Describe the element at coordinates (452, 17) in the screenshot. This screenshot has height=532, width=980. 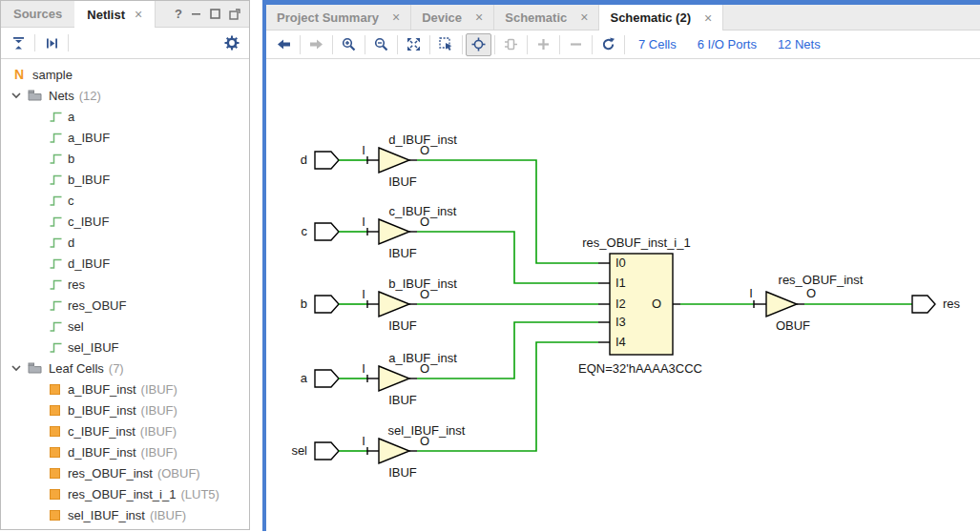
I see `tab-device: Device ×` at that location.